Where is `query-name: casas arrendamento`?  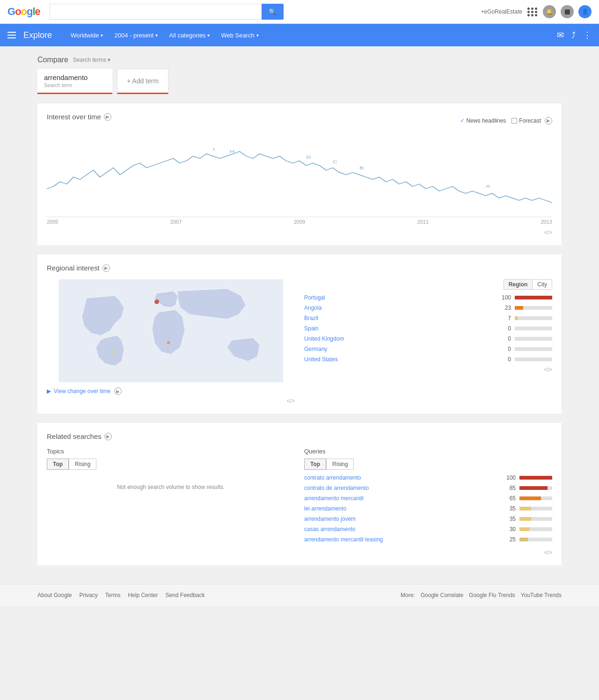 query-name: casas arrendamento is located at coordinates (402, 529).